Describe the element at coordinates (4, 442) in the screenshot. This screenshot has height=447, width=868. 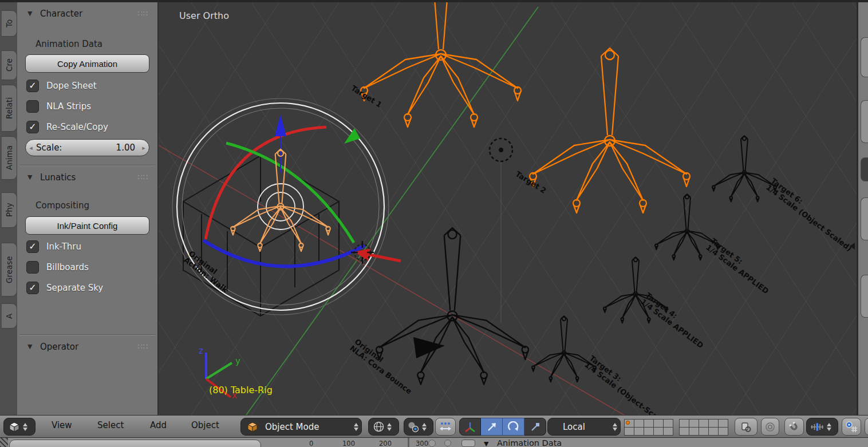
I see `corner-resize-grip` at that location.